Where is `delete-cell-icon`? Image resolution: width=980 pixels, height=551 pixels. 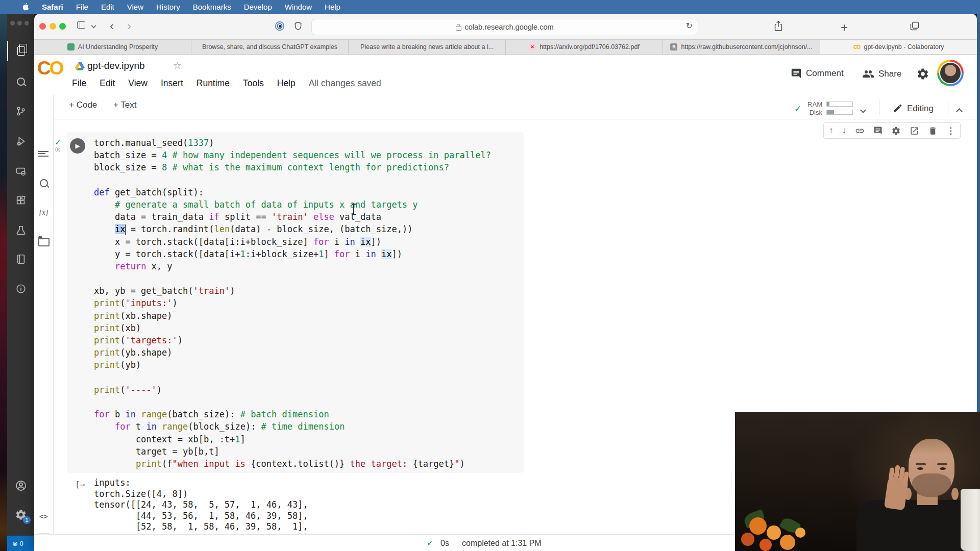
delete-cell-icon is located at coordinates (933, 131).